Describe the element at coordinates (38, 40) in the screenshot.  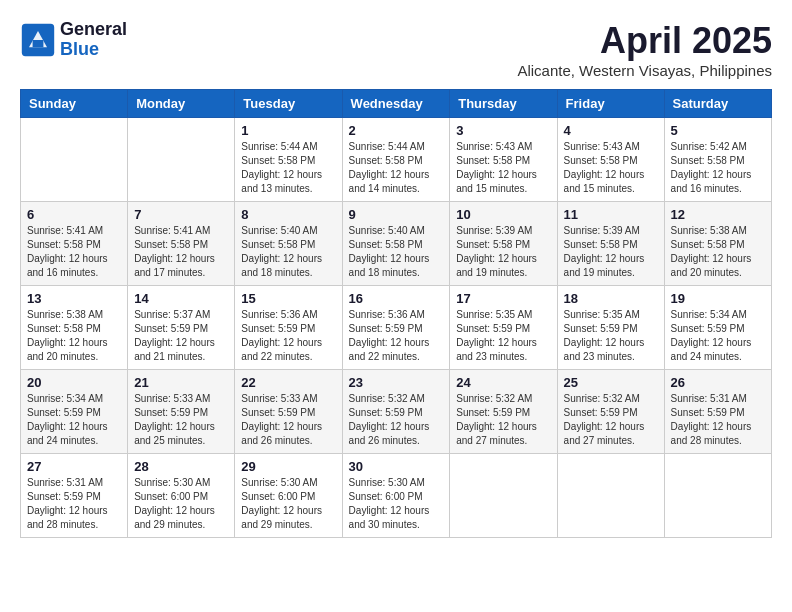
I see `logo-icon` at that location.